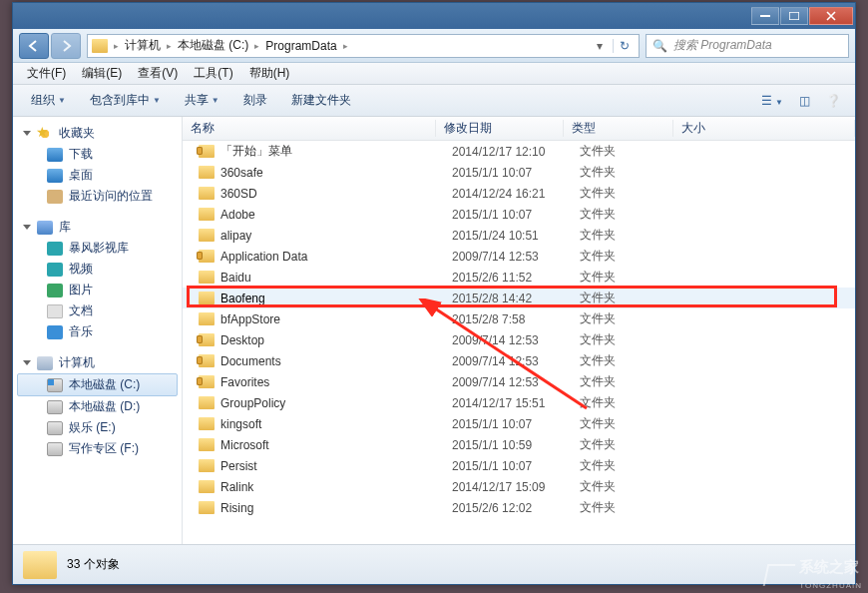 Image resolution: width=868 pixels, height=593 pixels. What do you see at coordinates (624, 46) in the screenshot?
I see `refresh-icon: ↻` at bounding box center [624, 46].